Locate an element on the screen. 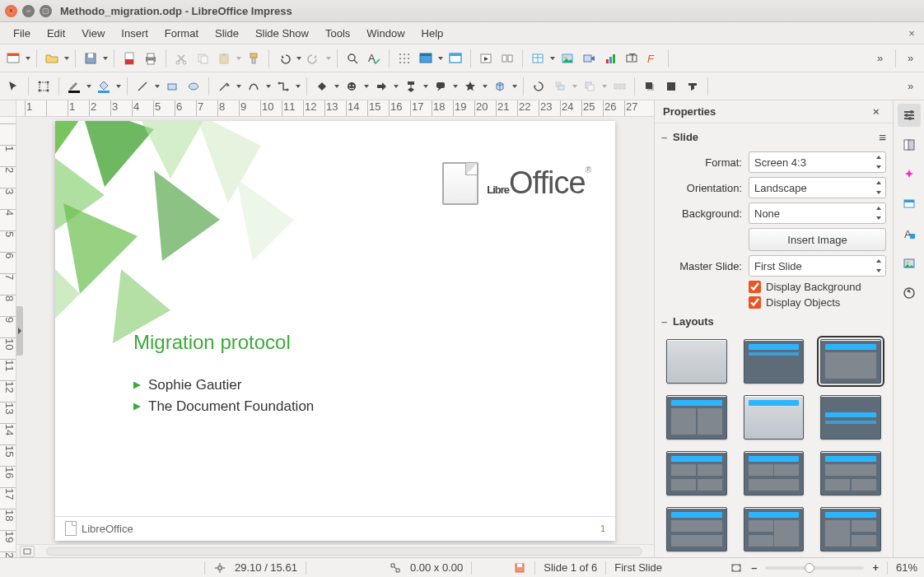 The height and width of the screenshot is (577, 924). master-select: First Slide is located at coordinates (817, 266).